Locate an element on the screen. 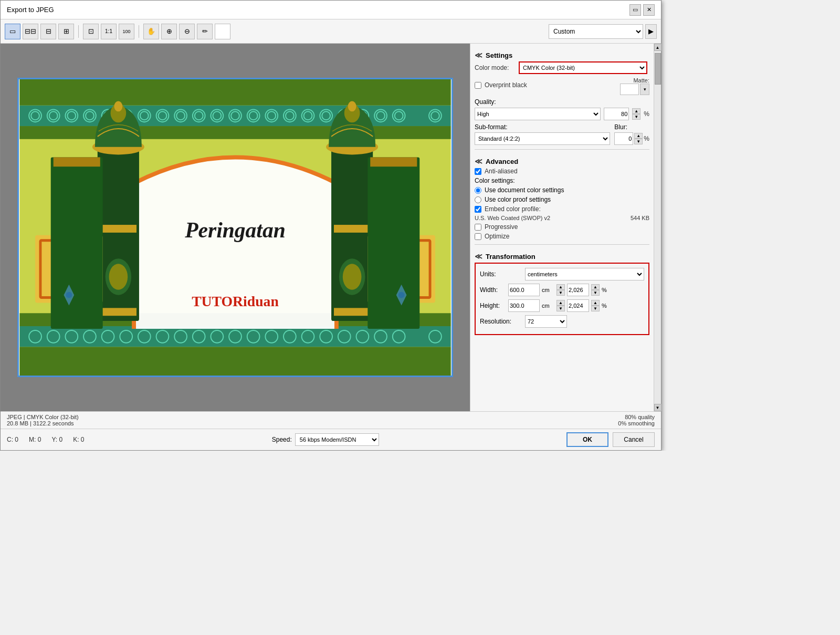 The height and width of the screenshot is (635, 840). quad-view-button: ⊞ is located at coordinates (66, 32).